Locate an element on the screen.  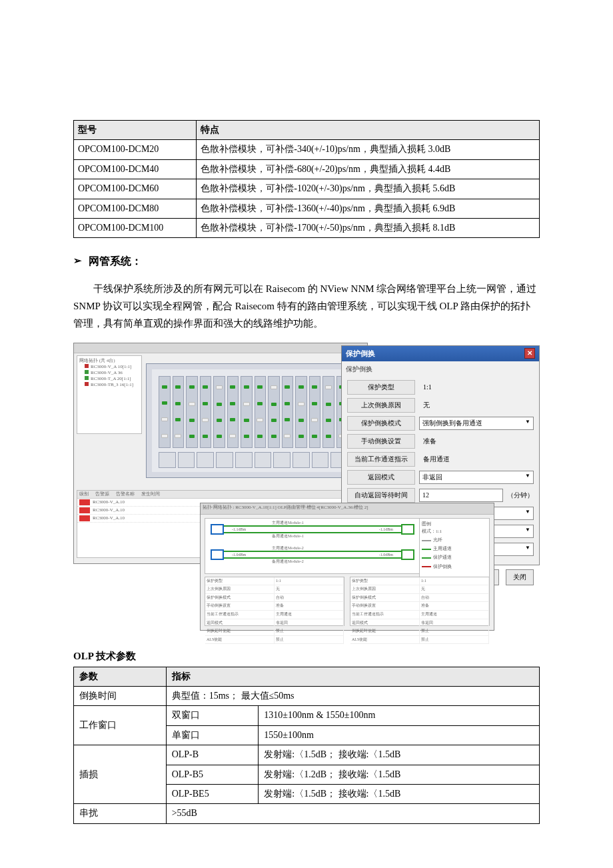
close-icon: ✕ is located at coordinates (530, 353).